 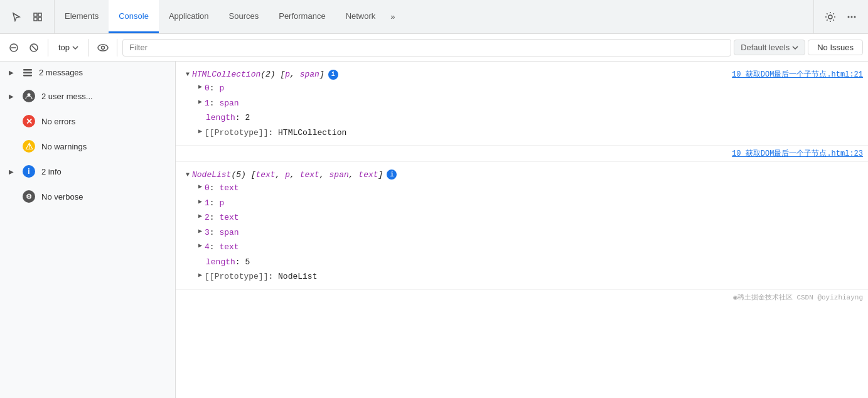 I want to click on file-ref-2: 10_获取DOM最后一个子节点.html:23, so click(x=797, y=153).